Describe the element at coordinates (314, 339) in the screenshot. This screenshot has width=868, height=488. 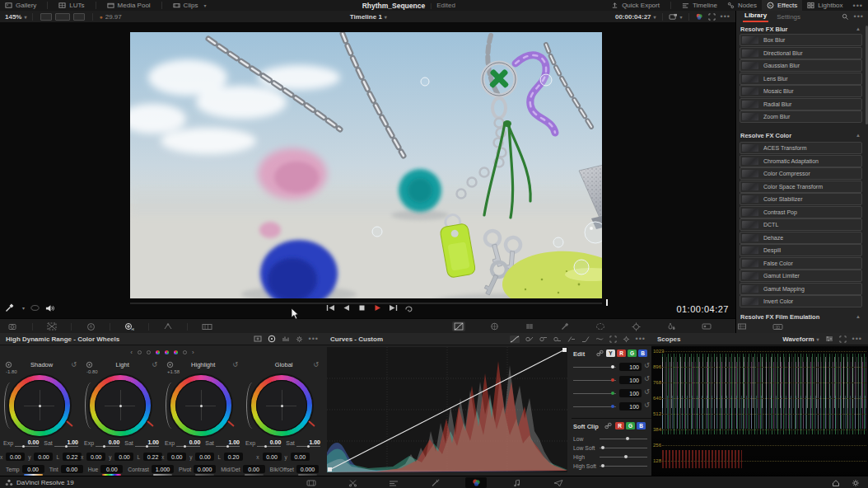
I see `hdr-overflow-menu: •••` at that location.